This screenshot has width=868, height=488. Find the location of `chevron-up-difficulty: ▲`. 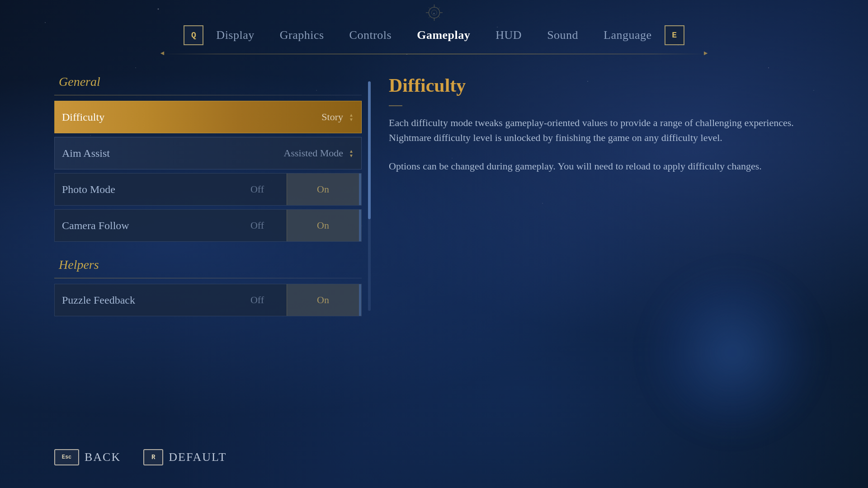

chevron-up-difficulty: ▲ is located at coordinates (351, 115).